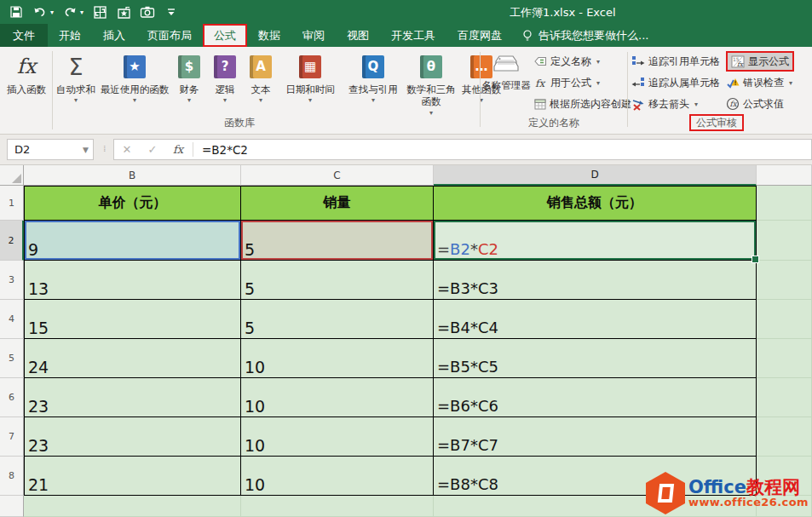  What do you see at coordinates (12, 280) in the screenshot?
I see `row-header-3: 3` at bounding box center [12, 280].